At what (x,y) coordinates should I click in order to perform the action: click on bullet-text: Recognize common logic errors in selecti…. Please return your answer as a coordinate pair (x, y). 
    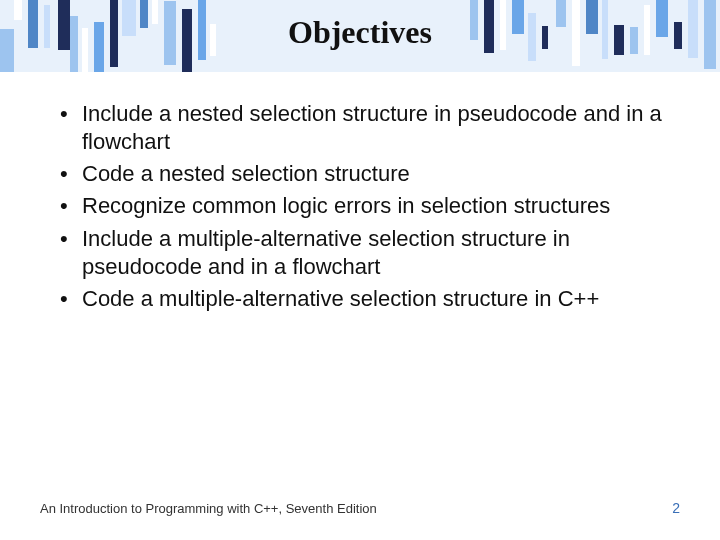
    Looking at the image, I should click on (346, 206).